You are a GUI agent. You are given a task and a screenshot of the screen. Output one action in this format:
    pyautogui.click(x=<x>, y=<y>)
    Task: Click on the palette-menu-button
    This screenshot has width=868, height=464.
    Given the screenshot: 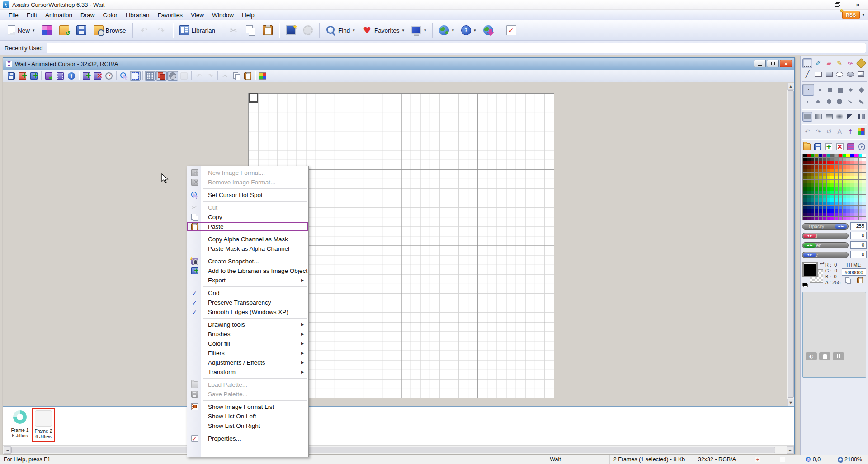 What is the action you would take?
    pyautogui.click(x=862, y=147)
    